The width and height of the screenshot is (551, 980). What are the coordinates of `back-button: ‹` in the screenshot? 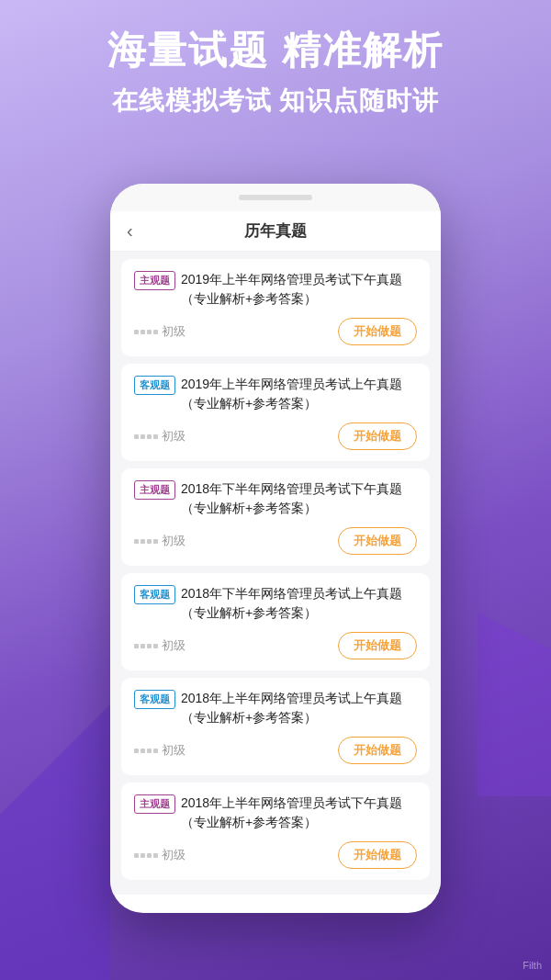 It's located at (130, 231).